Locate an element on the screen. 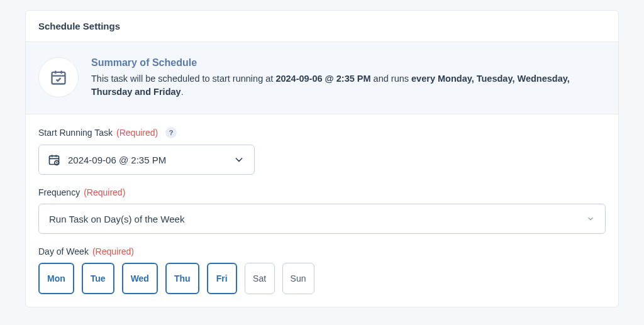 This screenshot has height=325, width=644. summary-prefix: This task will be scheduled to start run… is located at coordinates (184, 79).